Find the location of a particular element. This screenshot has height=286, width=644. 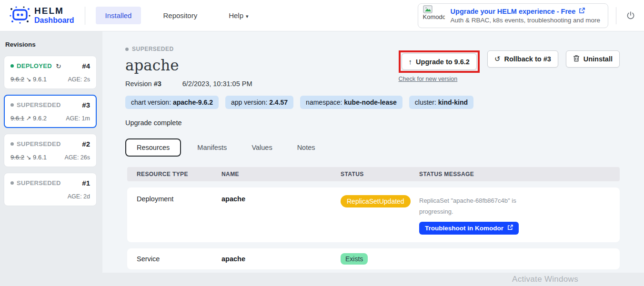

helm-dashboard-logo: HELM Dashboard is located at coordinates (42, 16).